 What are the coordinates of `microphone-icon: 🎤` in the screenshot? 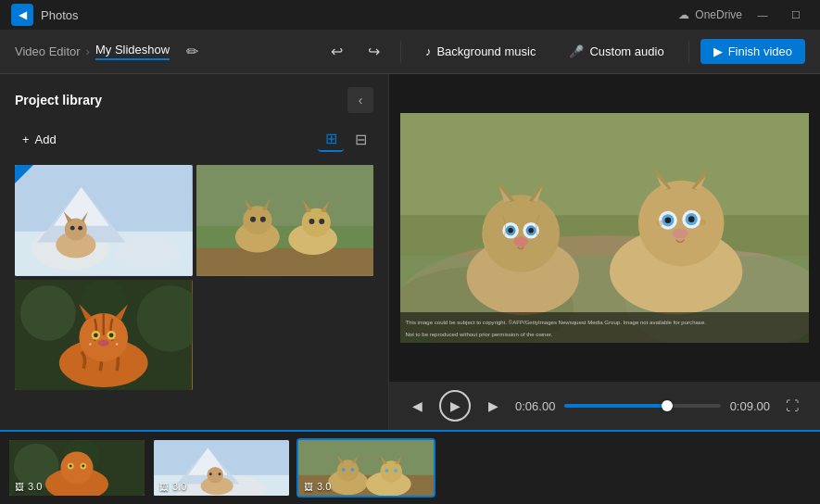 It's located at (576, 52).